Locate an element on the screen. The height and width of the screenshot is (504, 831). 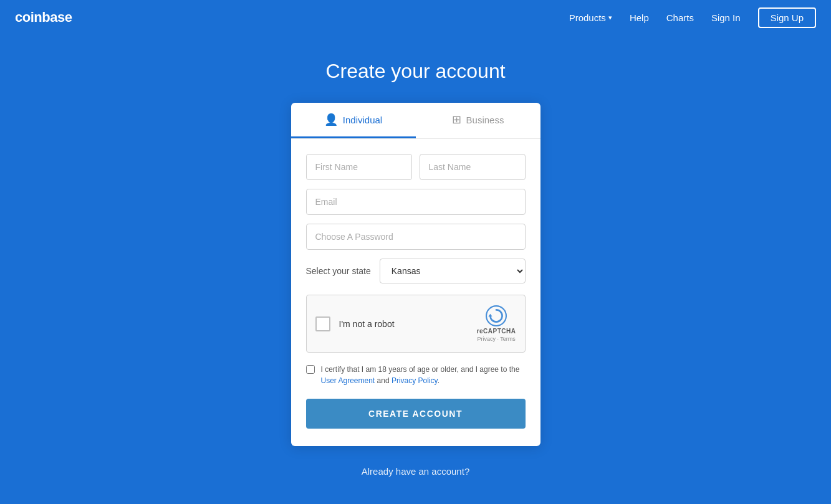
nav-charts: Charts is located at coordinates (680, 17).